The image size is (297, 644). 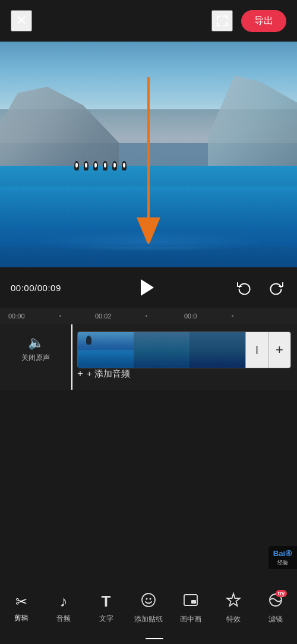 I want to click on play-icon, so click(x=147, y=288).